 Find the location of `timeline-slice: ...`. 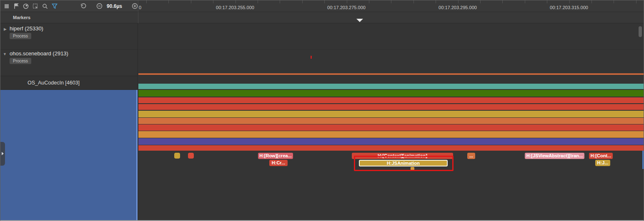

timeline-slice: ... is located at coordinates (471, 156).